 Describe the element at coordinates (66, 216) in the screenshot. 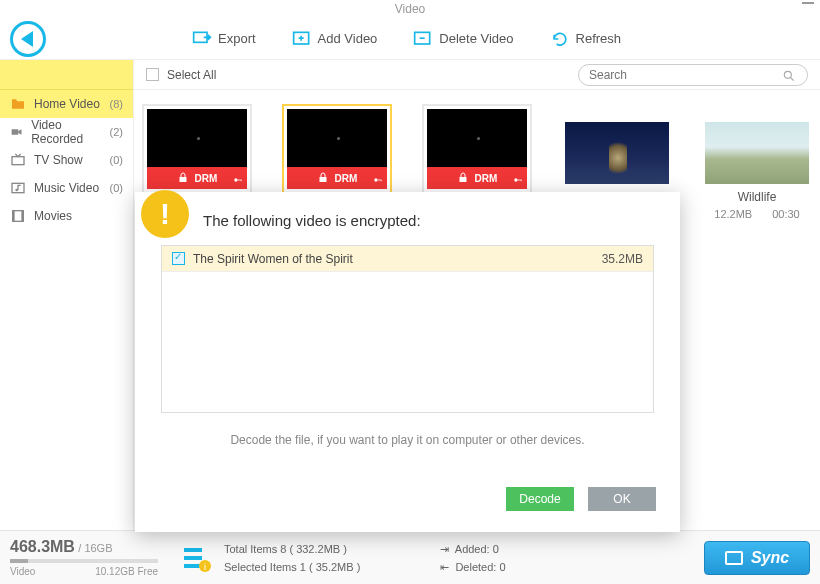

I see `sidebar-item-movies: Movies` at that location.